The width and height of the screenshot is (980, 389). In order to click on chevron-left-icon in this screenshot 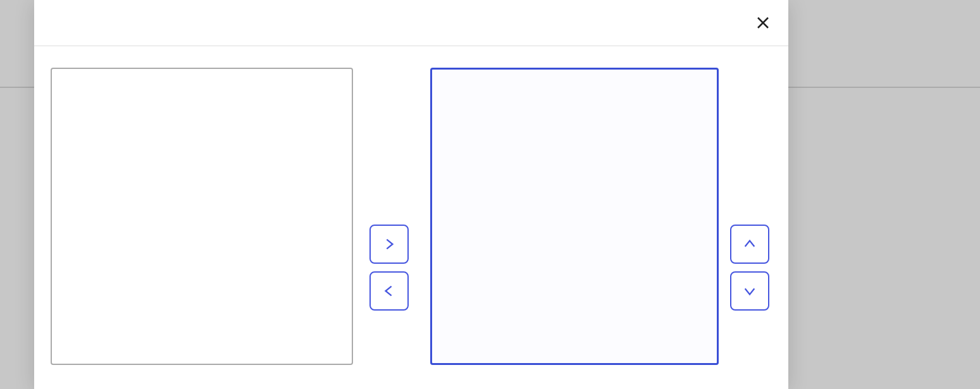, I will do `click(389, 291)`.